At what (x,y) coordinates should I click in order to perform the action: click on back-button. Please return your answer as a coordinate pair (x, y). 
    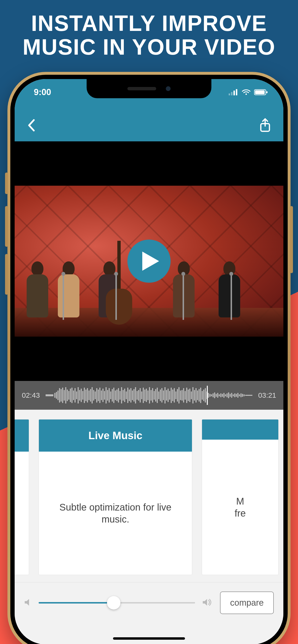
    Looking at the image, I should click on (32, 126).